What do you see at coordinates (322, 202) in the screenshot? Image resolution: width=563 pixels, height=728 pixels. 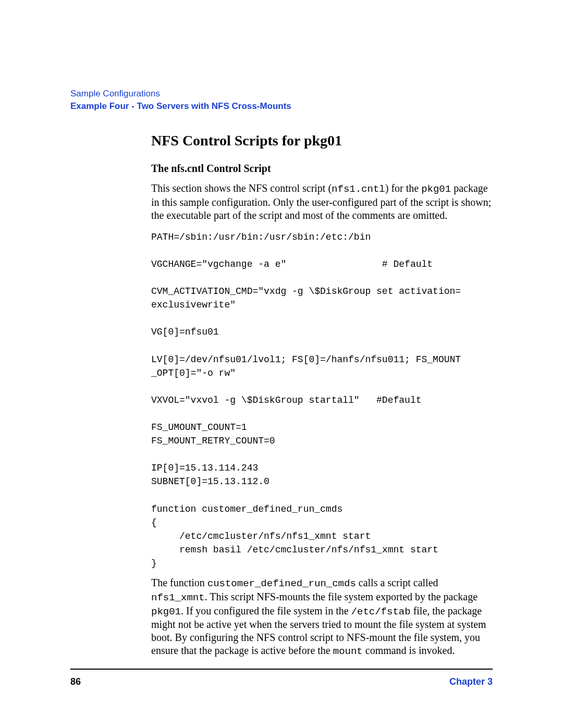 I see `intro-paragraph: This section shows the NFS control scrip…` at bounding box center [322, 202].